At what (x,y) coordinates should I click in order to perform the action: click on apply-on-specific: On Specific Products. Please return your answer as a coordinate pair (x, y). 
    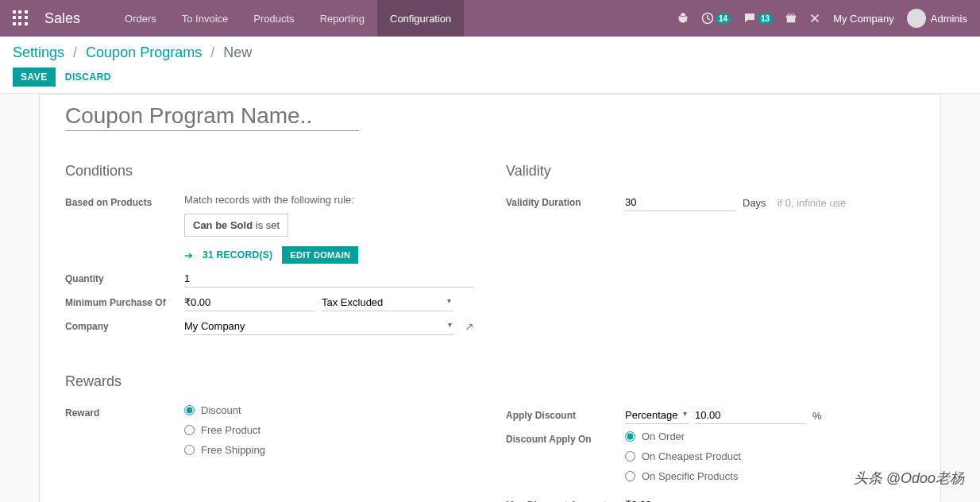
    Looking at the image, I should click on (770, 477).